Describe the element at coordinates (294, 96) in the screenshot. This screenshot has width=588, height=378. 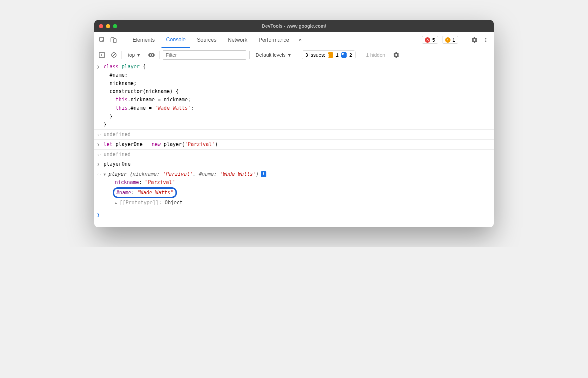
I see `console-input-row: ❯ class player { #name; nickname; constr…` at that location.